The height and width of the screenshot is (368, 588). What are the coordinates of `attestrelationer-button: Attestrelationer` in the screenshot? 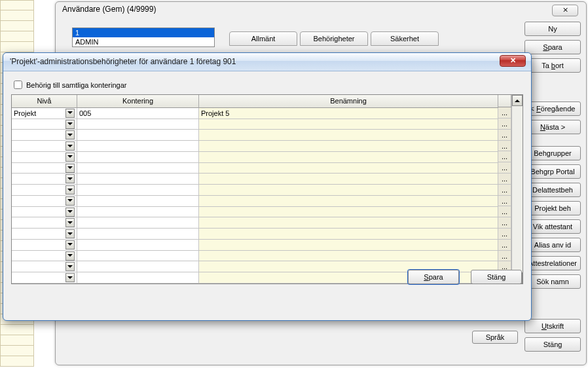 It's located at (553, 263).